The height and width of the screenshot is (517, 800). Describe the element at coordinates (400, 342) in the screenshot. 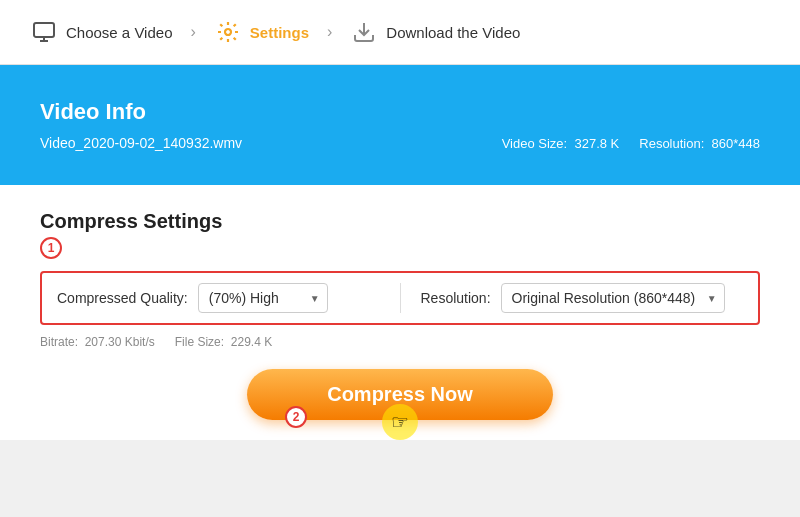

I see `bitrate-row: Bitrate: 207.30 Kbit/s File Size: 229.4 …` at that location.